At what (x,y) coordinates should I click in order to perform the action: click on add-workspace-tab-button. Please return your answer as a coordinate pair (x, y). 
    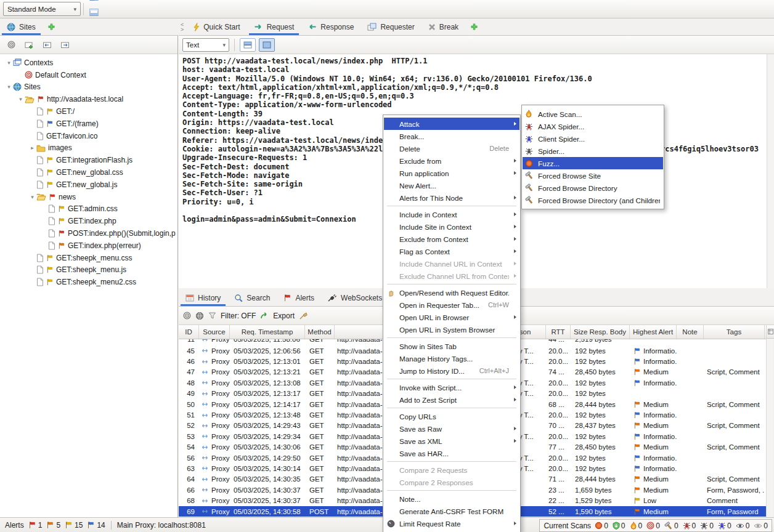
    Looking at the image, I should click on (475, 27).